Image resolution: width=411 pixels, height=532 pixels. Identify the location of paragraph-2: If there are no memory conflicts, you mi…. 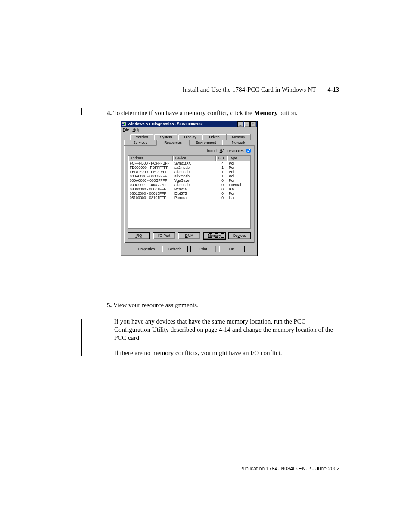
(227, 353).